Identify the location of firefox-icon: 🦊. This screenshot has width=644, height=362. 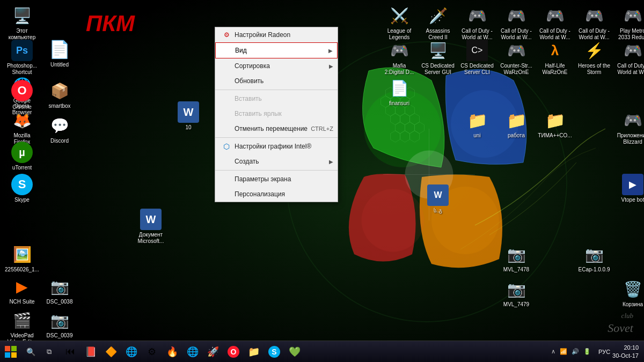
(22, 120).